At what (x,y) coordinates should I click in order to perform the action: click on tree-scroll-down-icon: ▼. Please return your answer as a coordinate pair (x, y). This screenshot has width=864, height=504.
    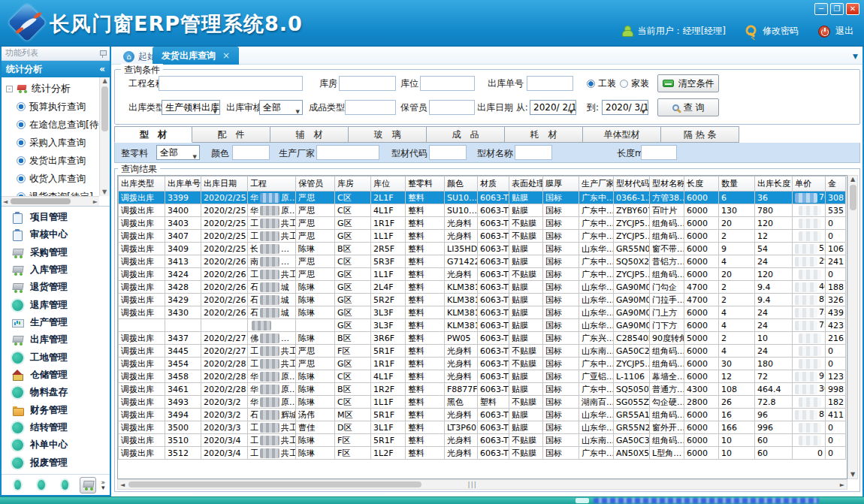
    Looking at the image, I should click on (104, 192).